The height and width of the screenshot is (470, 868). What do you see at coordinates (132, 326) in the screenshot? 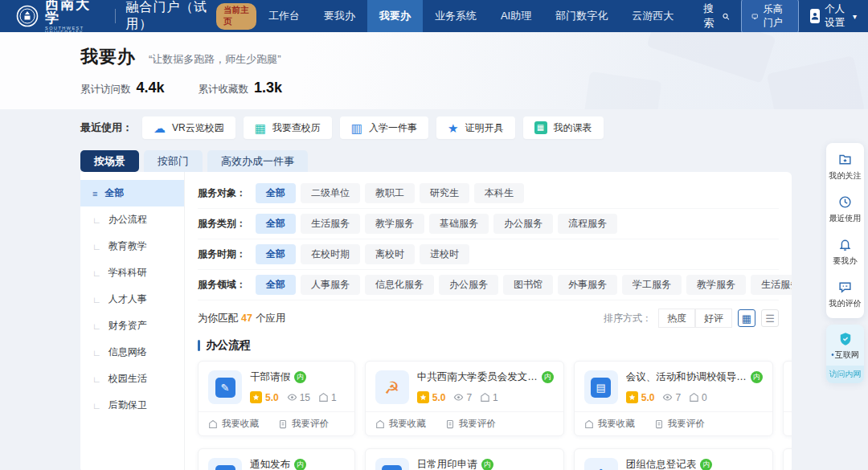
I see `category-item: 财务资产` at bounding box center [132, 326].